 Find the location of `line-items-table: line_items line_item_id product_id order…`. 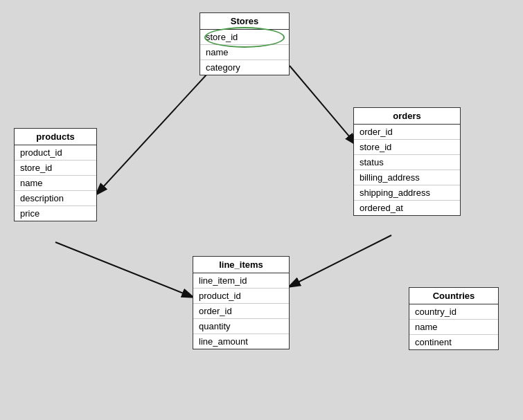

line-items-table: line_items line_item_id product_id order… is located at coordinates (241, 303).